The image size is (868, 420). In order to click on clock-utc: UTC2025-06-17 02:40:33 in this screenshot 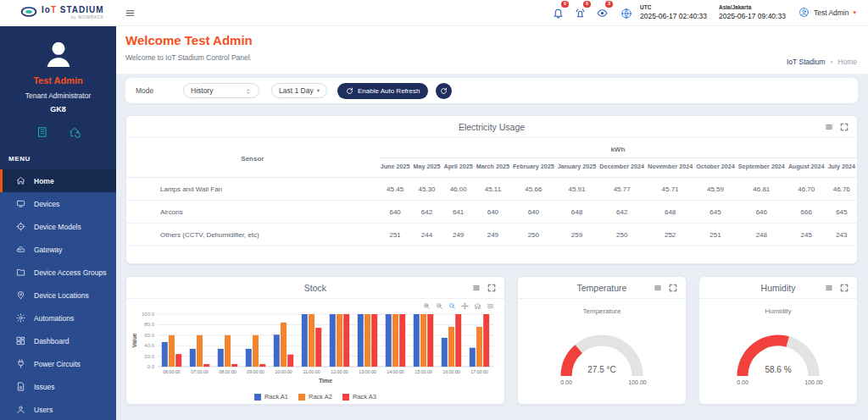, I will do `click(673, 13)`.